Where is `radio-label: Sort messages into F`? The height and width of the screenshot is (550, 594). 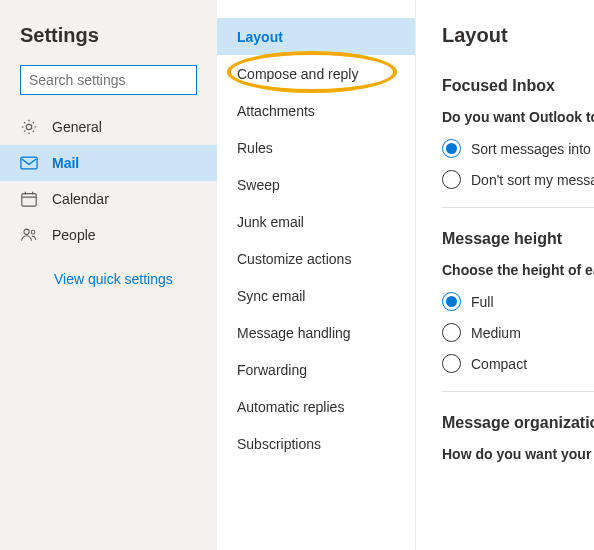 radio-label: Sort messages into F is located at coordinates (532, 149).